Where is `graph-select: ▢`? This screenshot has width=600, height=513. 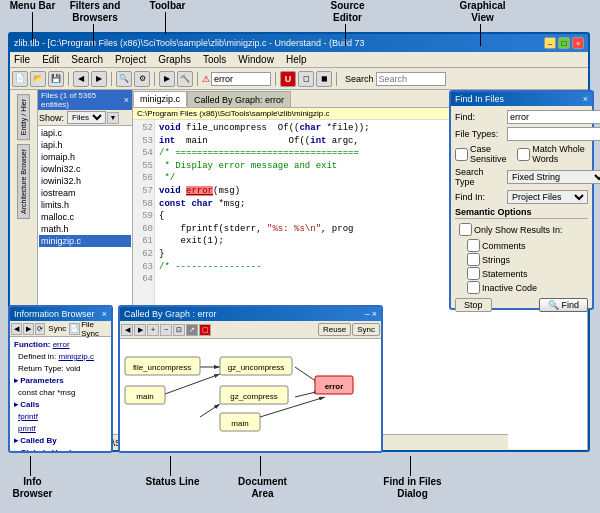 graph-select: ▢ is located at coordinates (205, 330).